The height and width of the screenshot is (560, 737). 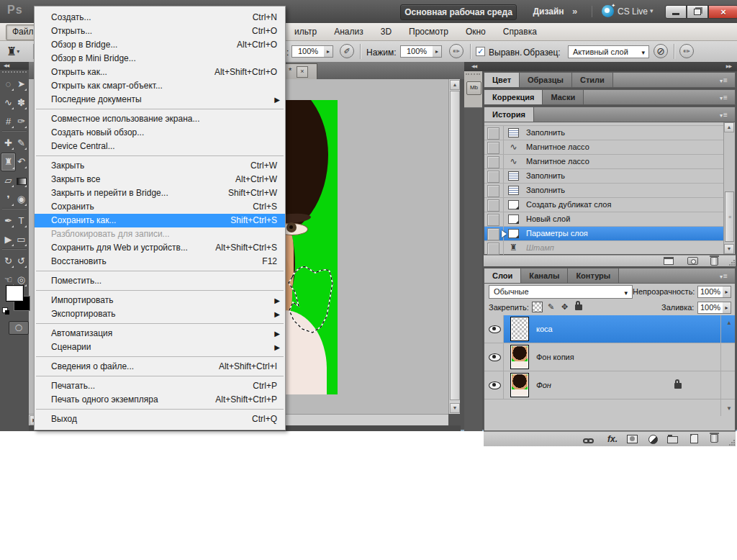 What do you see at coordinates (564, 307) in the screenshot?
I see `lock-position-icon: ✥` at bounding box center [564, 307].